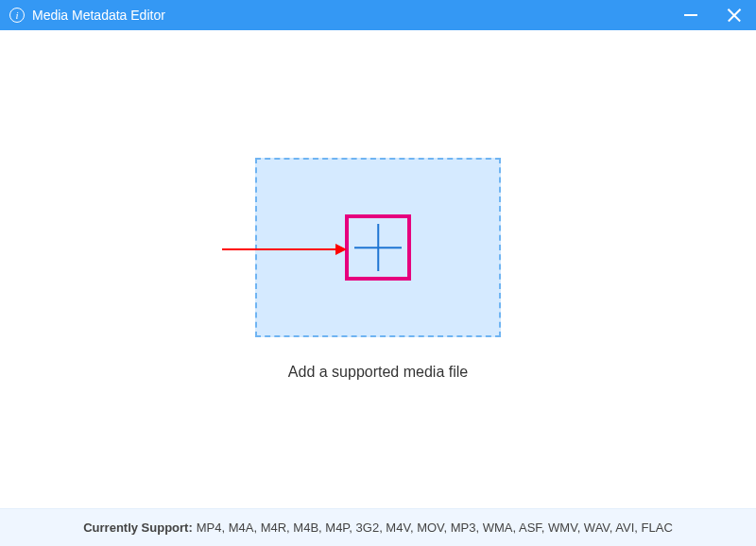 The image size is (756, 546). What do you see at coordinates (378, 247) in the screenshot?
I see `annotation-highlight` at bounding box center [378, 247].